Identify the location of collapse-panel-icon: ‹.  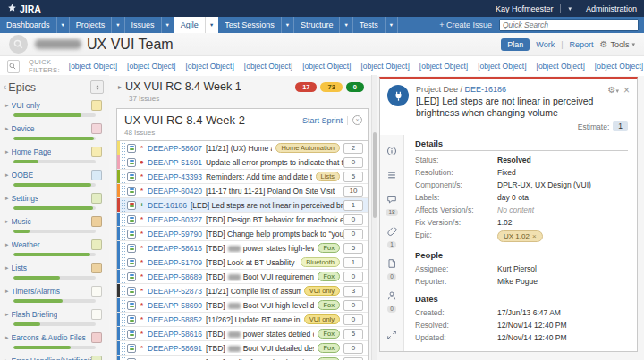
(5, 88).